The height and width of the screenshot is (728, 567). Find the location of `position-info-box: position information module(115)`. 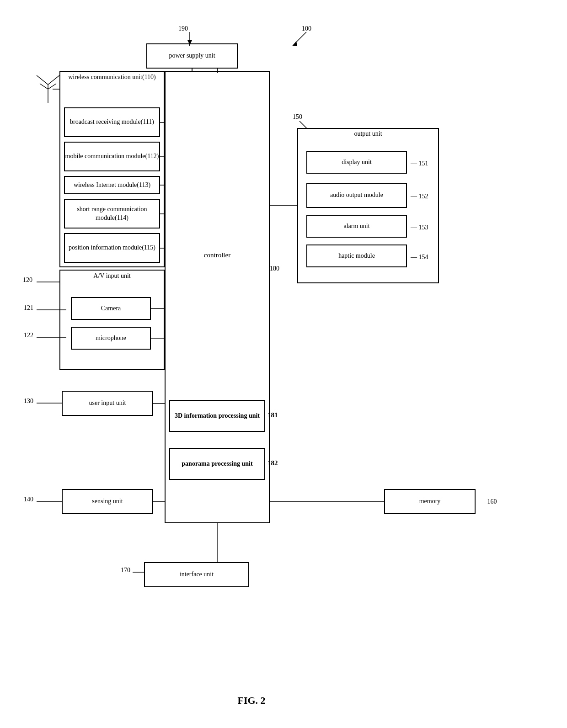

position-info-box: position information module(115) is located at coordinates (112, 248).